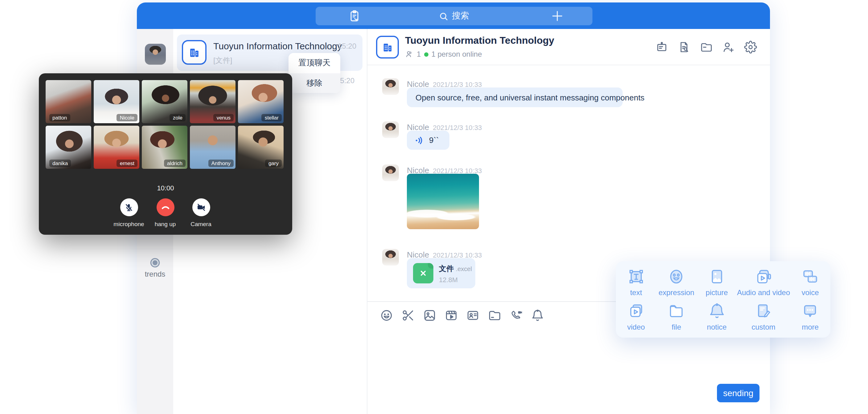 Image resolution: width=868 pixels, height=414 pixels. I want to click on chat-subtitle: 1 1 person online, so click(443, 54).